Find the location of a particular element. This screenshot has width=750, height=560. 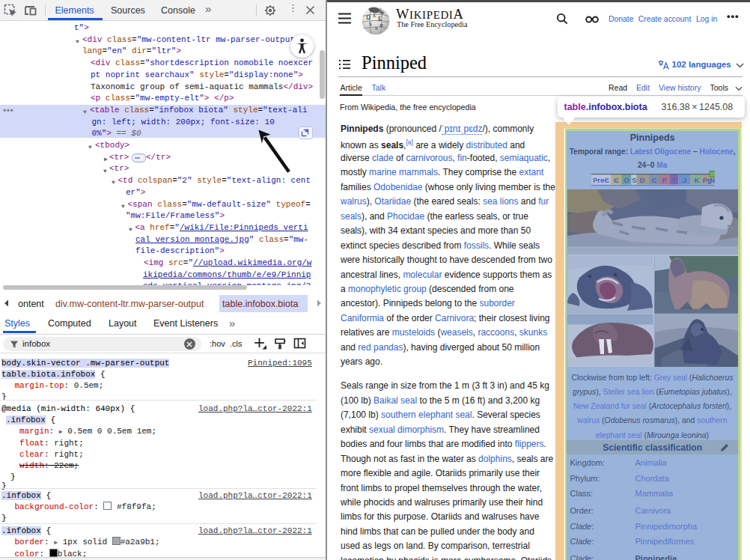

svg-text: K is located at coordinates (696, 180).